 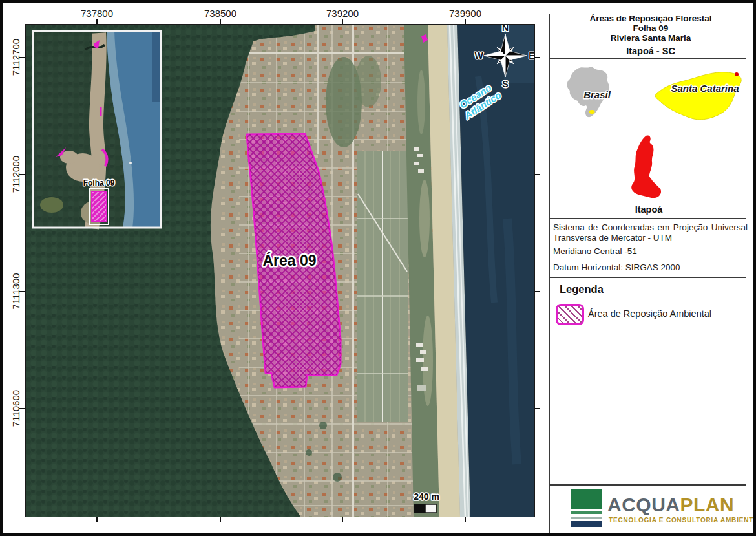 What do you see at coordinates (671, 505) in the screenshot?
I see `acquaplan-logo-name: ACQUAPLAN` at bounding box center [671, 505].